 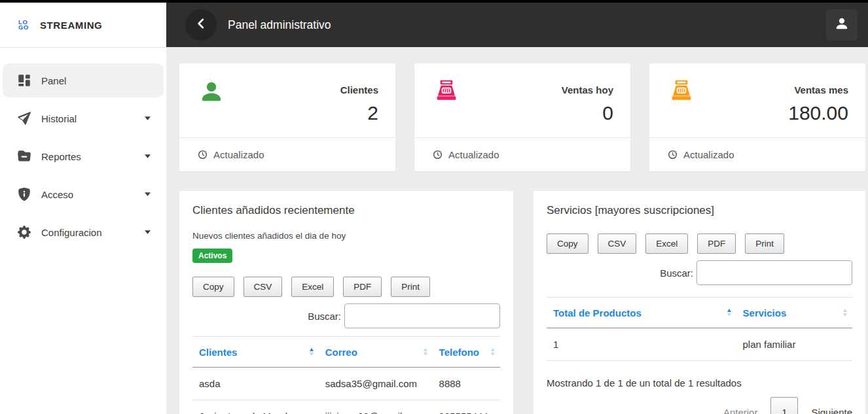 I want to click on pagination-next: Siguiente, so click(x=831, y=411).